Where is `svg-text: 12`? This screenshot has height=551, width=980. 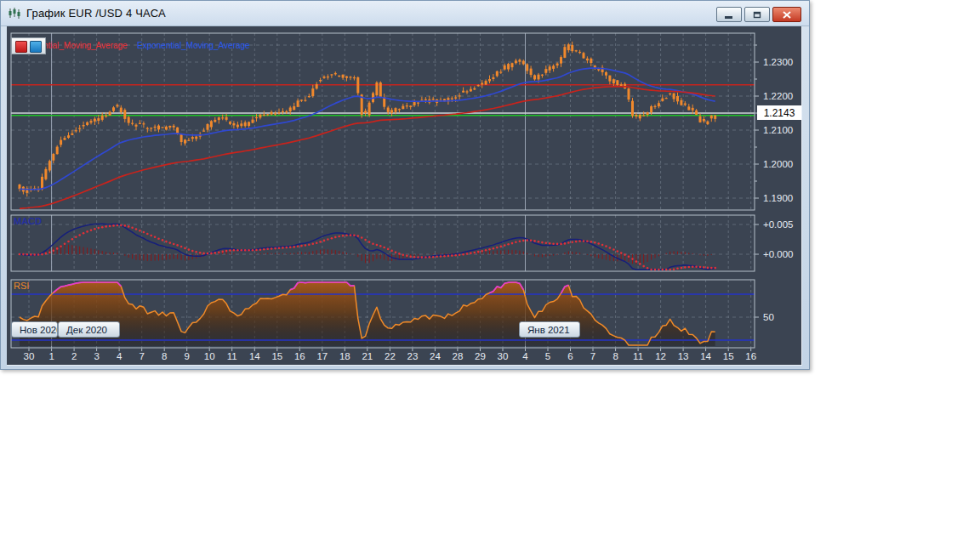
svg-text: 12 is located at coordinates (660, 356).